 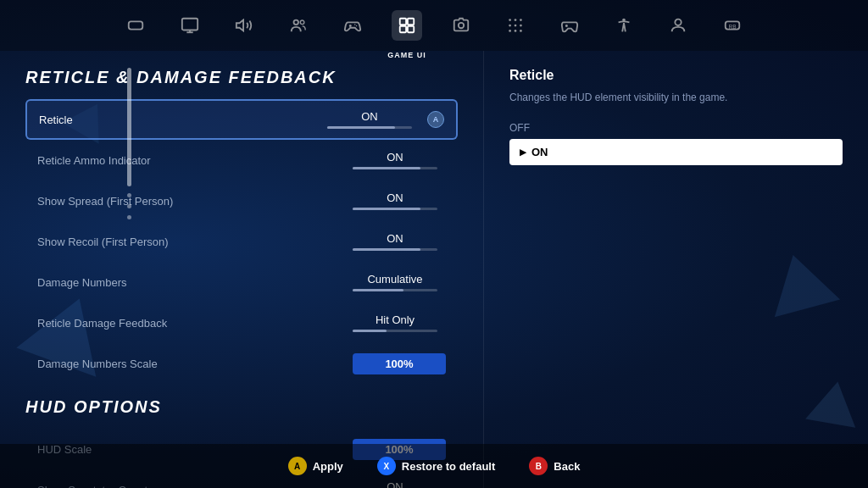 What do you see at coordinates (515, 25) in the screenshot?
I see `nav-hud-icon` at bounding box center [515, 25].